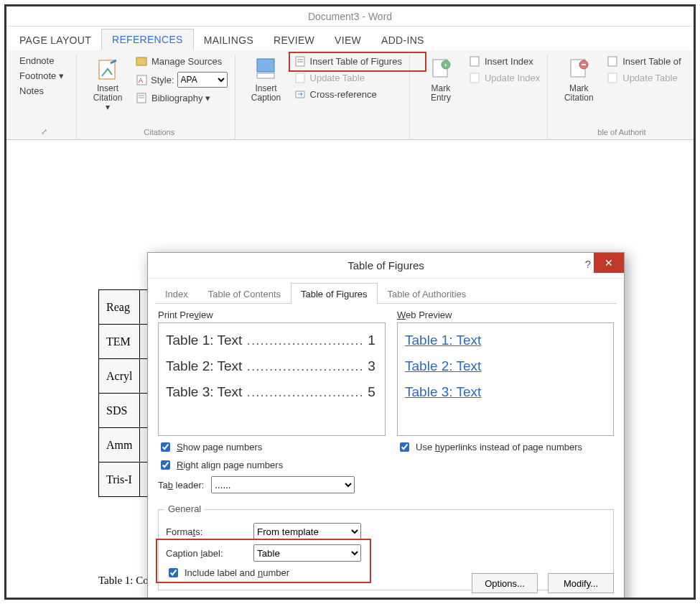 This screenshot has width=700, height=604. I want to click on insert-endnote-button: Endnote, so click(42, 60).